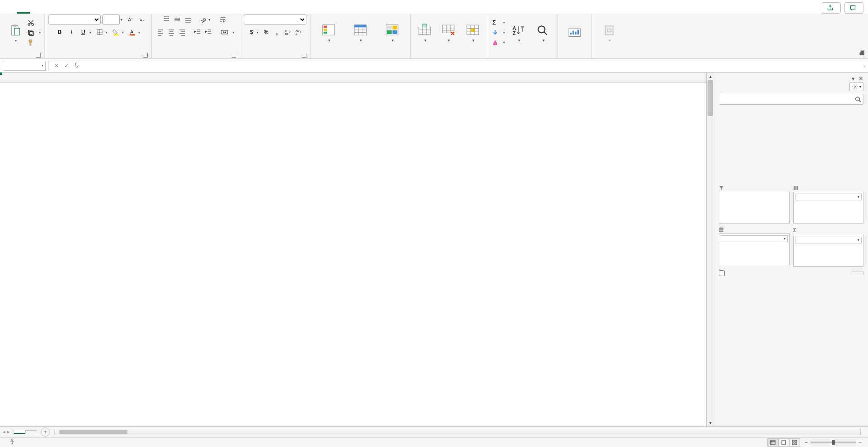 The width and height of the screenshot is (868, 447). What do you see at coordinates (182, 32) in the screenshot?
I see `align-right-button` at bounding box center [182, 32].